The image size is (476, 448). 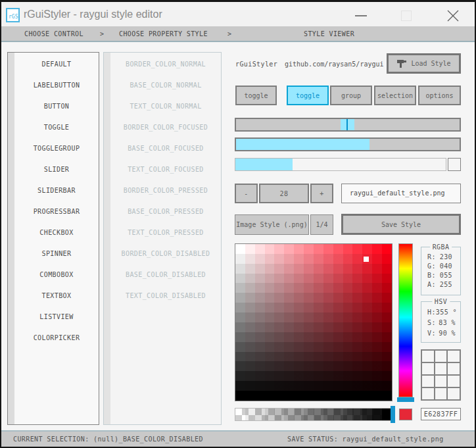 What do you see at coordinates (163, 34) in the screenshot?
I see `nav-choose-property-style: CHOOSE PROPERTY STYLE` at bounding box center [163, 34].